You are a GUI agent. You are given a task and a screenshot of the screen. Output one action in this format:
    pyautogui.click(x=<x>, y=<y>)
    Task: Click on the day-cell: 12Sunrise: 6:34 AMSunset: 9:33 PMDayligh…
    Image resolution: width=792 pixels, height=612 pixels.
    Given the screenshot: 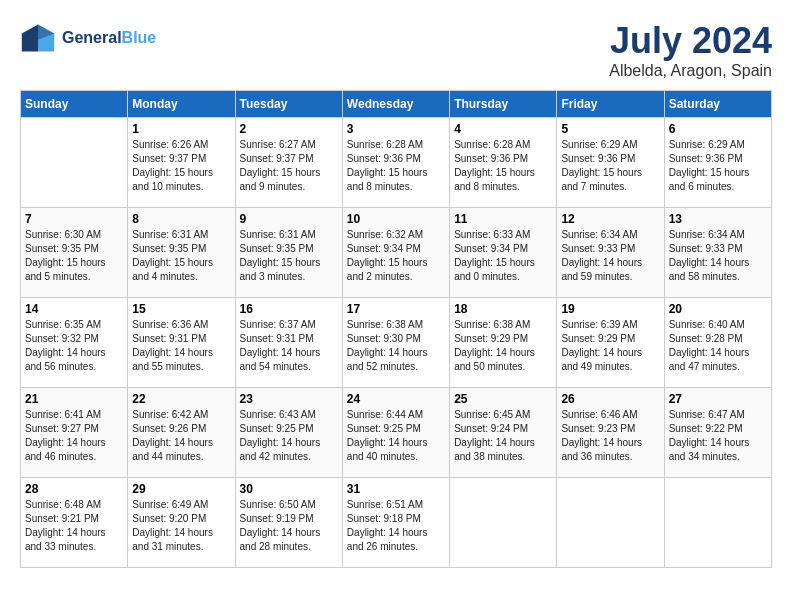 What is the action you would take?
    pyautogui.click(x=610, y=253)
    